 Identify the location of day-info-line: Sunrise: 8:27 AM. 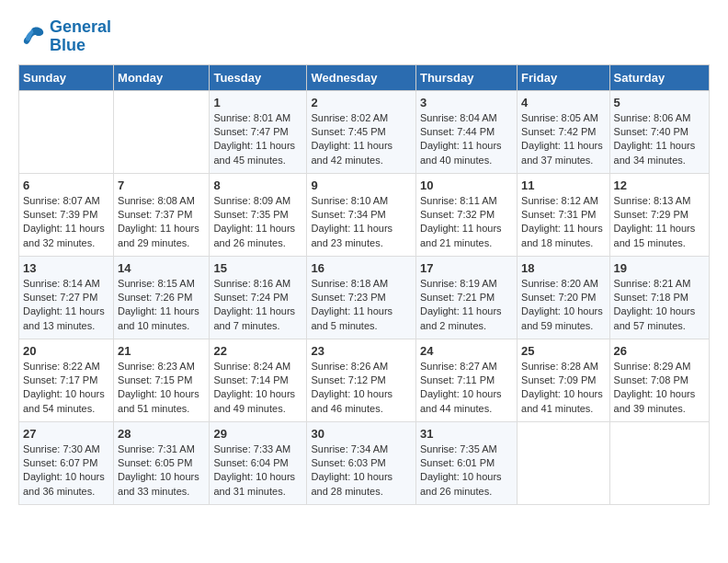
(459, 366).